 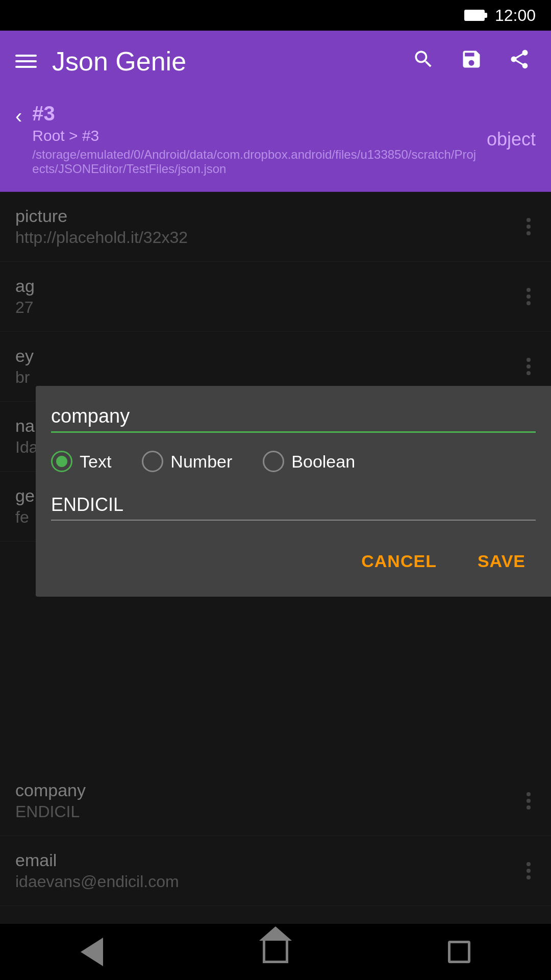 What do you see at coordinates (515, 15) in the screenshot?
I see `status-time: 12:00` at bounding box center [515, 15].